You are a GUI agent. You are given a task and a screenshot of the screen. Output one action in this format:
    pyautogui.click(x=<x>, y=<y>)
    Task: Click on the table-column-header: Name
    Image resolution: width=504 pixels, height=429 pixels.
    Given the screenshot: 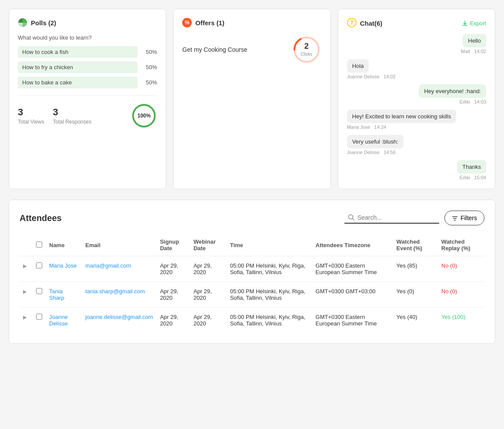 What is the action you would take?
    pyautogui.click(x=63, y=245)
    